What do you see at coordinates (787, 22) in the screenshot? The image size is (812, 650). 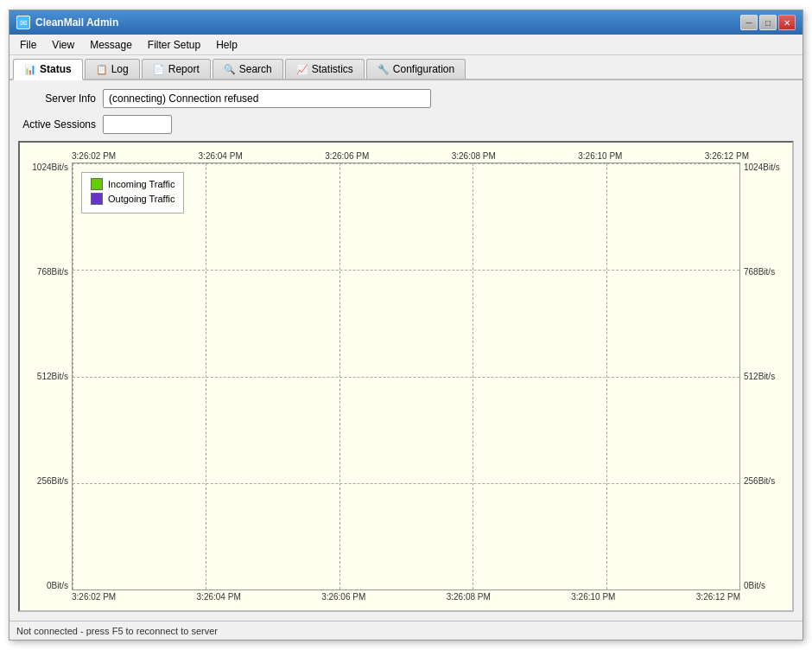 I see `close-button: ✕` at bounding box center [787, 22].